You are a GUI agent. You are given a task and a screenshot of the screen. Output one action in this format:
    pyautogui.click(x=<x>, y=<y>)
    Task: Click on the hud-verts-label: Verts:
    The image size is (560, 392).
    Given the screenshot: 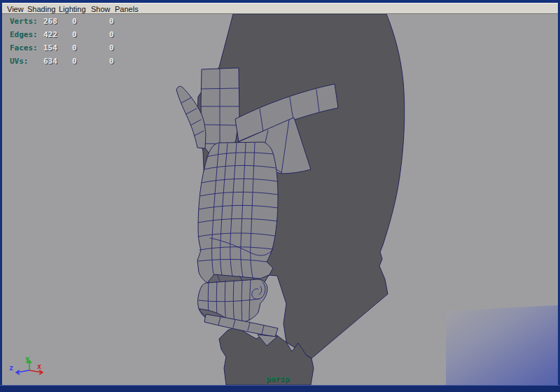 What is the action you would take?
    pyautogui.click(x=24, y=21)
    